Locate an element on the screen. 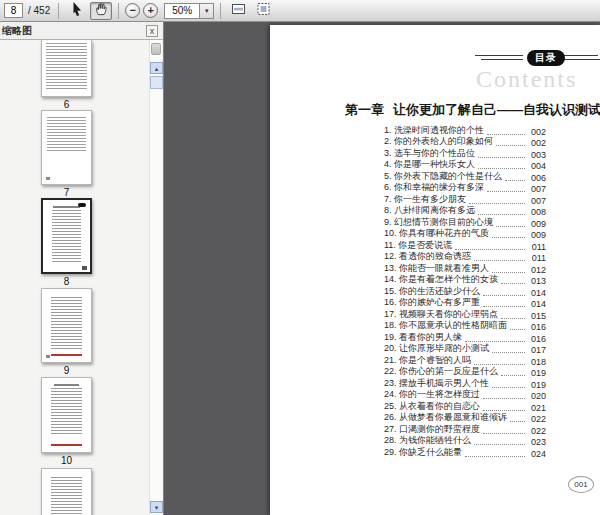 The height and width of the screenshot is (515, 600). toc-item-page: 015 is located at coordinates (537, 316).